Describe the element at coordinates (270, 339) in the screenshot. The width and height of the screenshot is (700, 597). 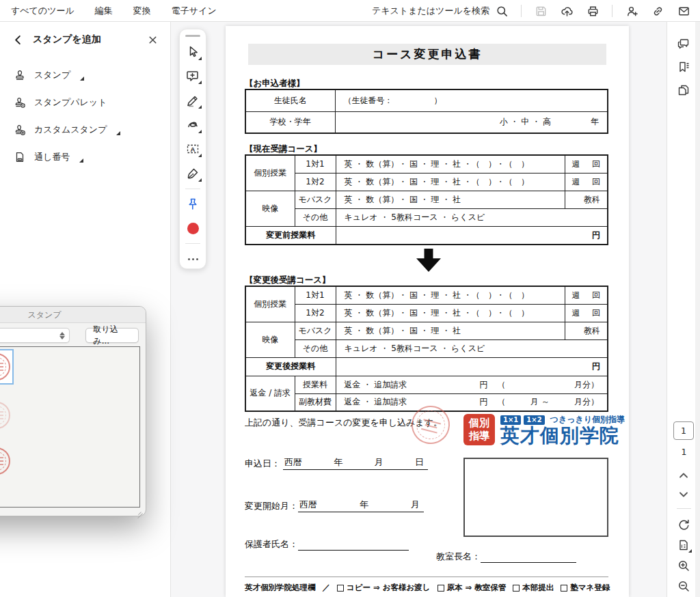
I see `table-cell: 映像` at that location.